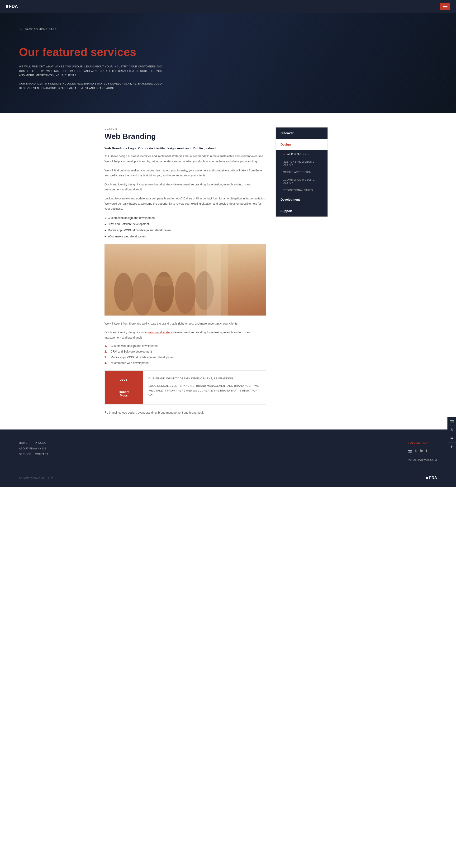 Image resolution: width=456 pixels, height=868 pixels. Describe the element at coordinates (204, 388) in the screenshot. I see `quote-right: OUR BRAND IDENTITY DESIGN DEVELOPMENT, R…` at that location.